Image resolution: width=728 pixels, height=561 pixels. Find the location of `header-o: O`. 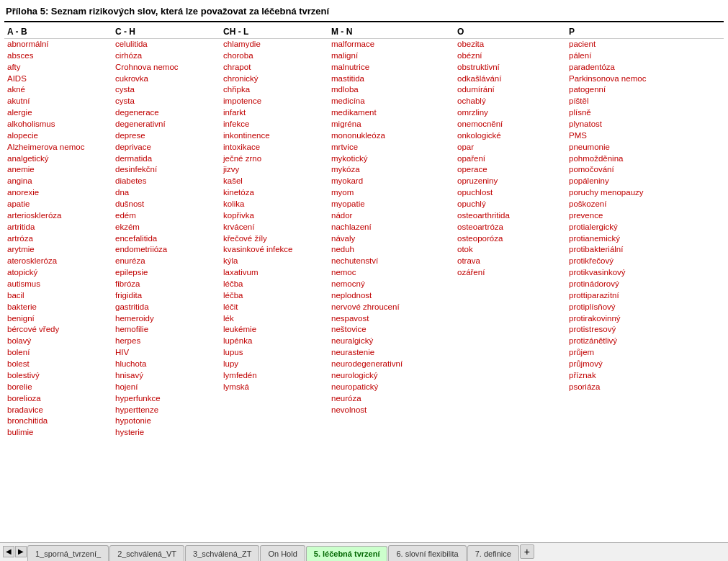

header-o: O is located at coordinates (510, 32).